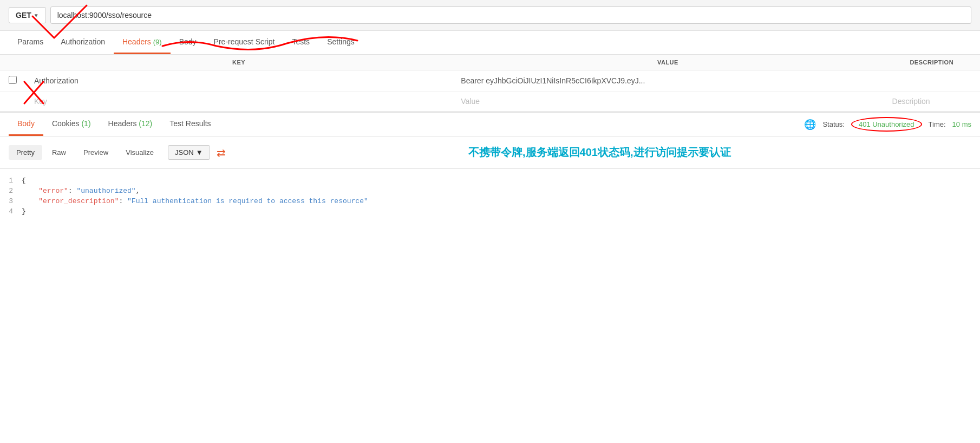 The image size is (980, 443). What do you see at coordinates (511, 15) in the screenshot?
I see `url-input` at bounding box center [511, 15].